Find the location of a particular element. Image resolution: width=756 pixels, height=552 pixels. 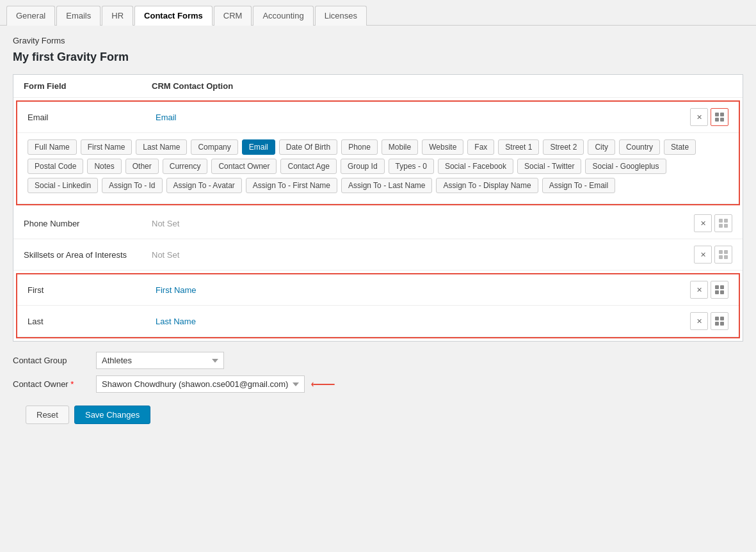

tag-assign-to-email: Assign To - Email is located at coordinates (579, 185).